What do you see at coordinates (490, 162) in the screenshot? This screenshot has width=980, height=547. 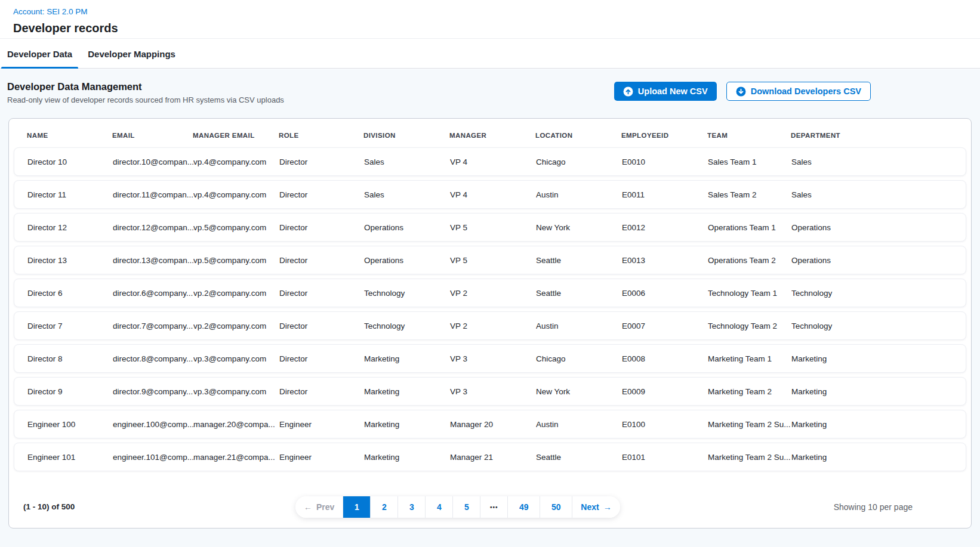 I see `table-row: Director 10director.10@compan...vp.4@com…` at bounding box center [490, 162].